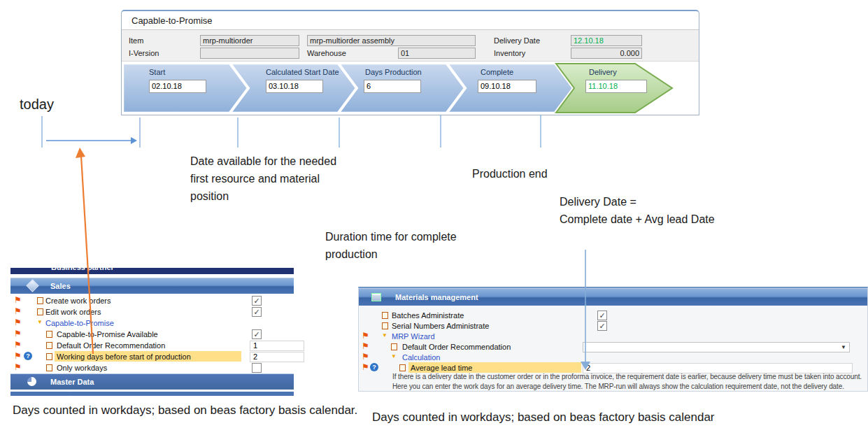 Image resolution: width=868 pixels, height=428 pixels. What do you see at coordinates (152, 394) in the screenshot?
I see `clipped-bottom-bar: *` at bounding box center [152, 394].